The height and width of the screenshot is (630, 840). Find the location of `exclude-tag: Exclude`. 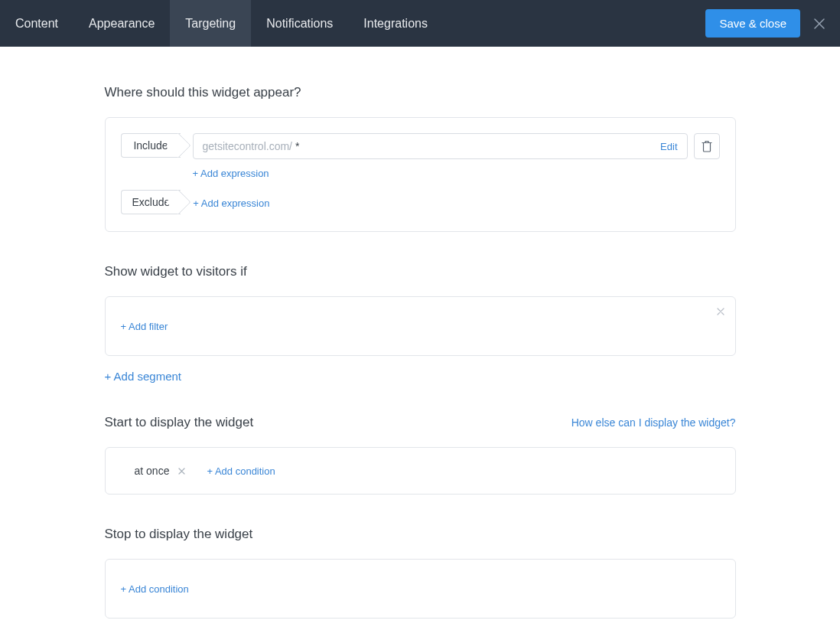

exclude-tag: Exclude is located at coordinates (151, 202).